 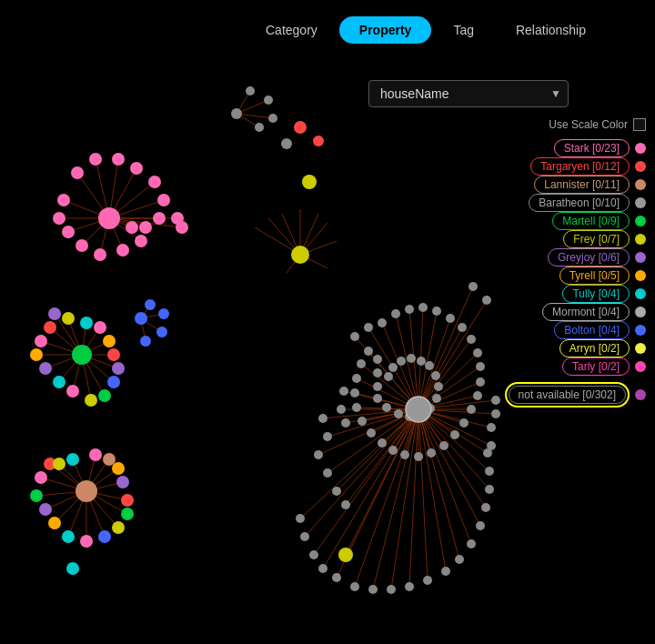 What do you see at coordinates (597, 239) in the screenshot?
I see `legend-pill-5: Frey [0/7]` at bounding box center [597, 239].